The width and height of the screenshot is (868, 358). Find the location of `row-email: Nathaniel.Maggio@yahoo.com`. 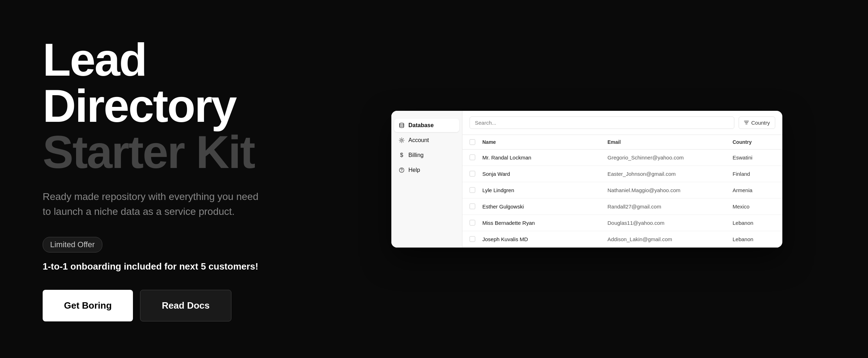

row-email: Nathaniel.Maggio@yahoo.com is located at coordinates (670, 190).